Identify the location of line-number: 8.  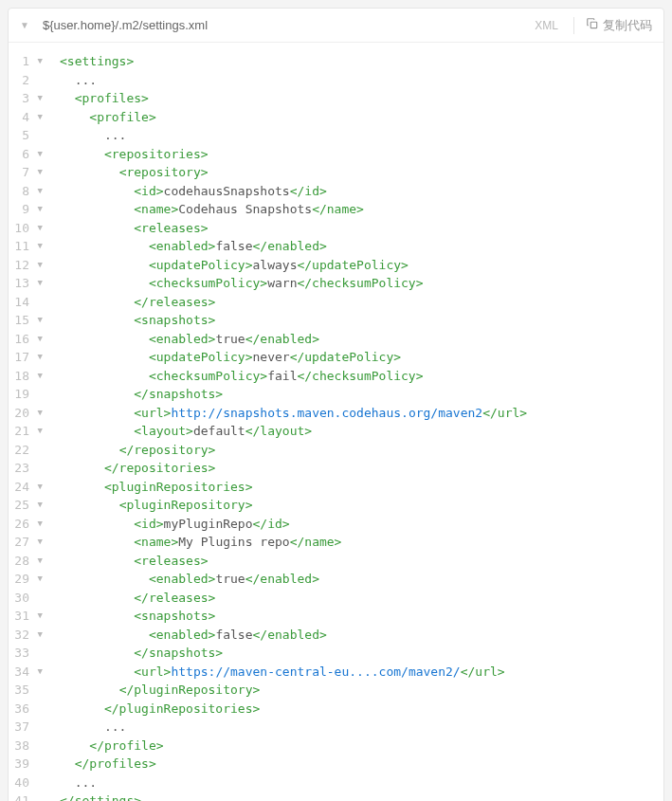
(19, 191).